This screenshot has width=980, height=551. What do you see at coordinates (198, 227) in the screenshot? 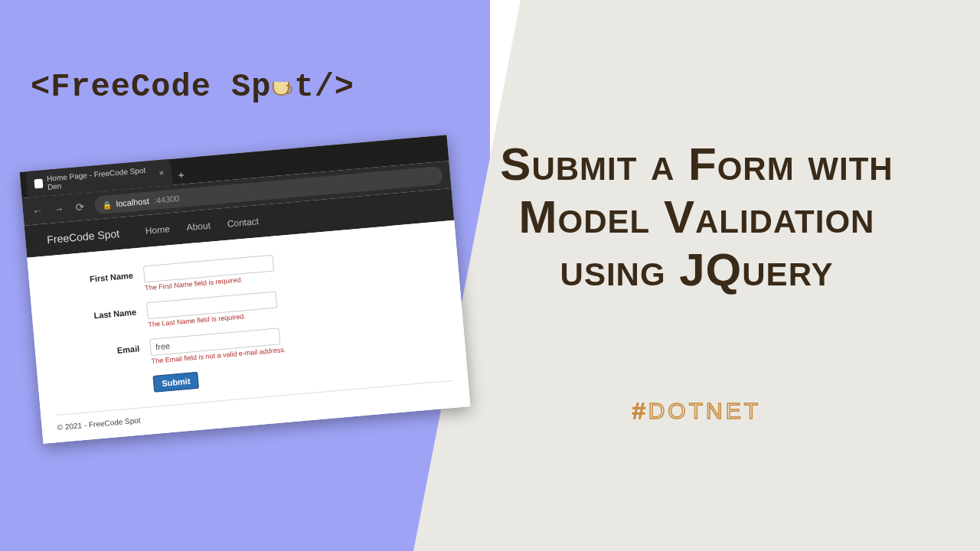
I see `nav-about: About` at bounding box center [198, 227].